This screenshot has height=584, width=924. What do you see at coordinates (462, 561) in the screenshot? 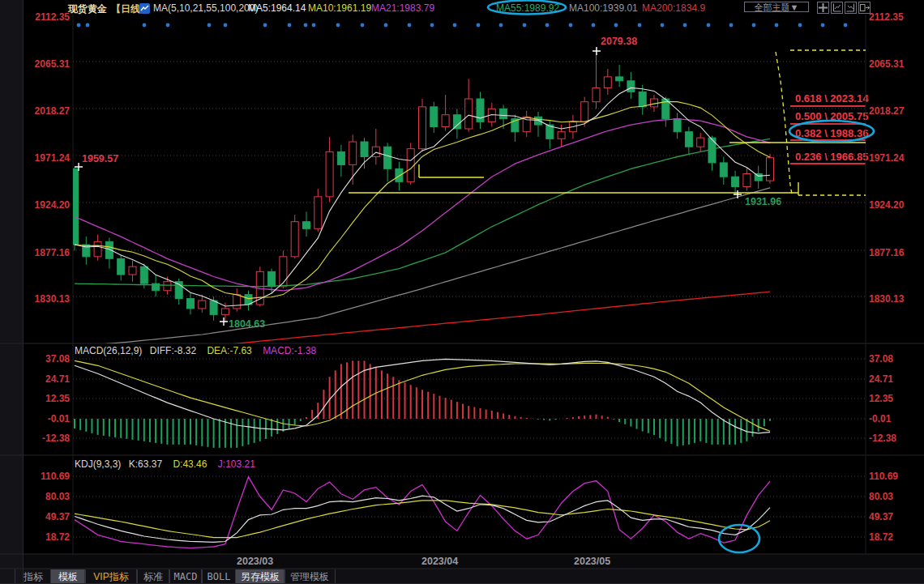
I see `timeline-row: 日线 ▲` at bounding box center [462, 561].